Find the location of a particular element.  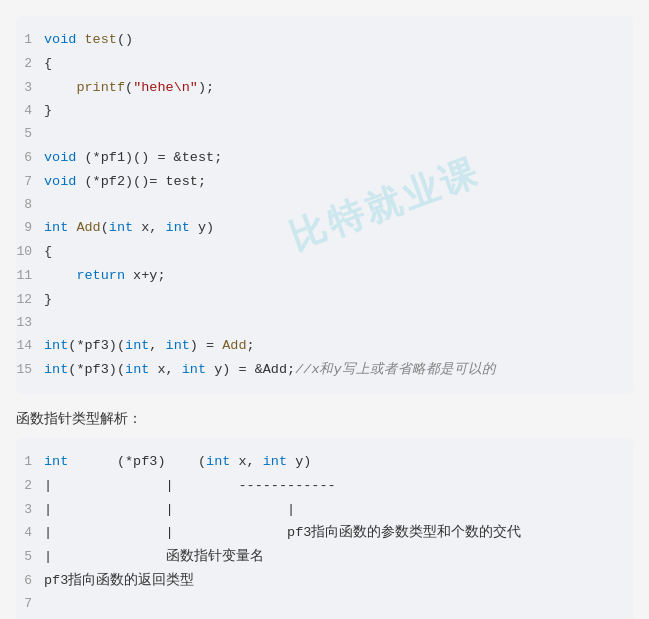

code-line: 6void (*pf1)() = &test; is located at coordinates (324, 158).